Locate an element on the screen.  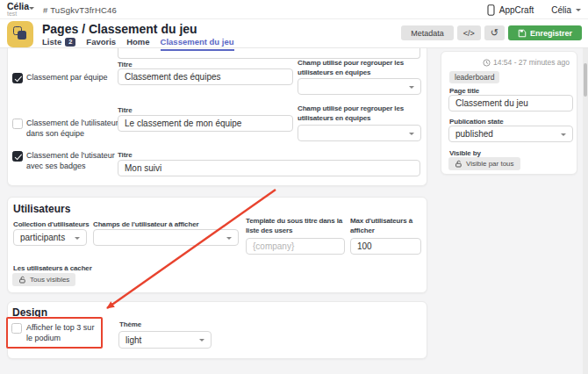
max-utilisateurs-input is located at coordinates (386, 246).